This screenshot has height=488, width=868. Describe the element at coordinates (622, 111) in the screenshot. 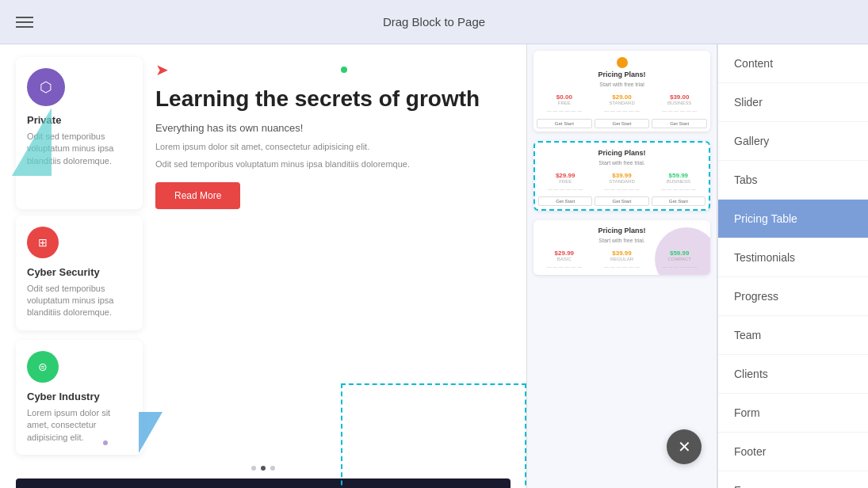

I see `pricing-col-standard: $29.00 STANDARD — — — — — — Get Start` at that location.